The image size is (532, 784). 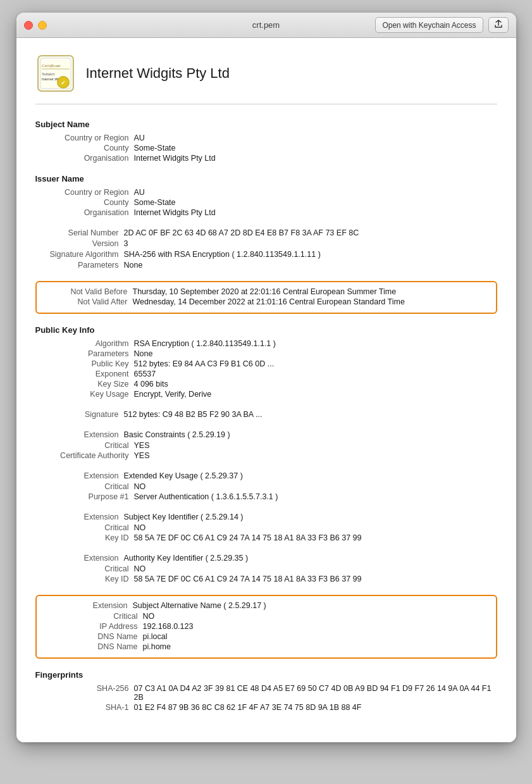 What do you see at coordinates (139, 138) in the screenshot?
I see `subject-country-value: AU` at bounding box center [139, 138].